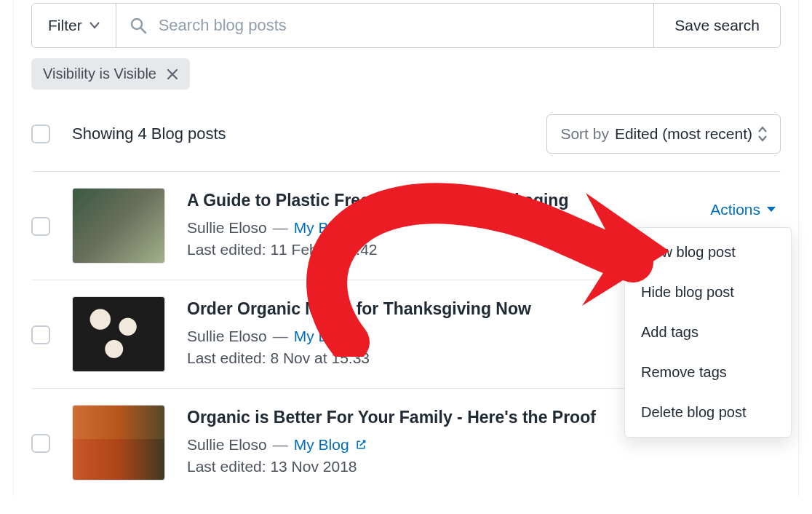 The height and width of the screenshot is (514, 812). What do you see at coordinates (484, 201) in the screenshot?
I see `post-title: A Guide to Plastic Free Compostable Pack…` at bounding box center [484, 201].